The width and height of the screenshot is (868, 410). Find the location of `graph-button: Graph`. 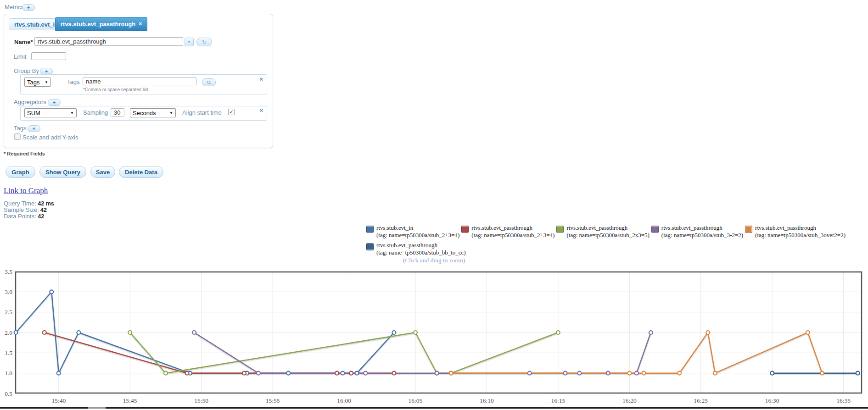

graph-button: Graph is located at coordinates (20, 172).